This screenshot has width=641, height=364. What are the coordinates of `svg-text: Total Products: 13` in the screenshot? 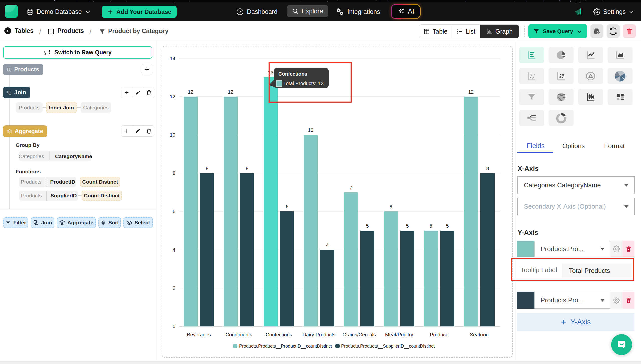 It's located at (303, 83).